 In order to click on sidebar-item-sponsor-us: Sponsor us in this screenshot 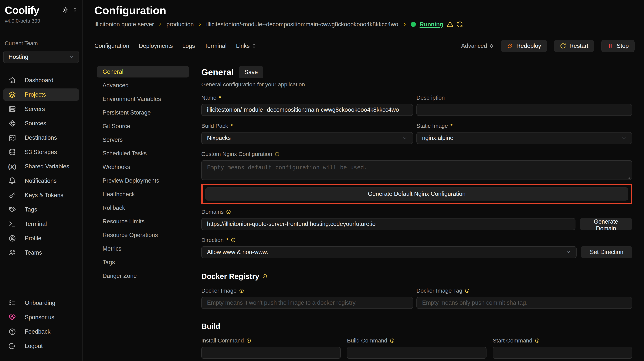, I will do `click(41, 317)`.